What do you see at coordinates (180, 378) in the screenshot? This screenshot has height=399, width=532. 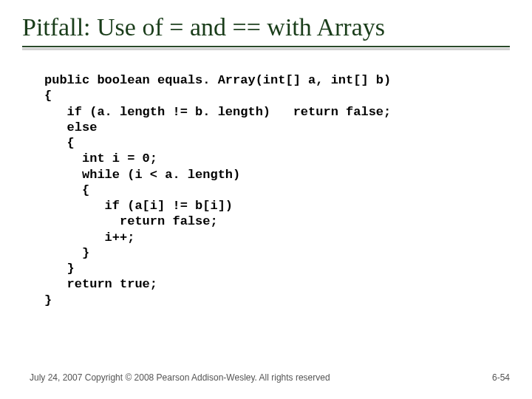 I see `footer-left: July 24, 2007 Copyright © 2008 Pearson A…` at bounding box center [180, 378].